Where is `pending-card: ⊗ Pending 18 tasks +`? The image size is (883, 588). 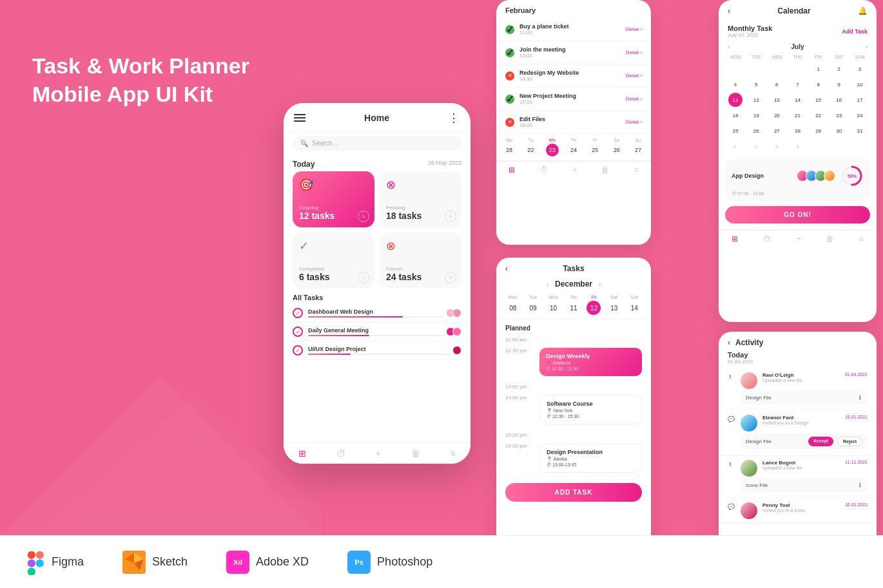 pending-card: ⊗ Pending 18 tasks + is located at coordinates (420, 200).